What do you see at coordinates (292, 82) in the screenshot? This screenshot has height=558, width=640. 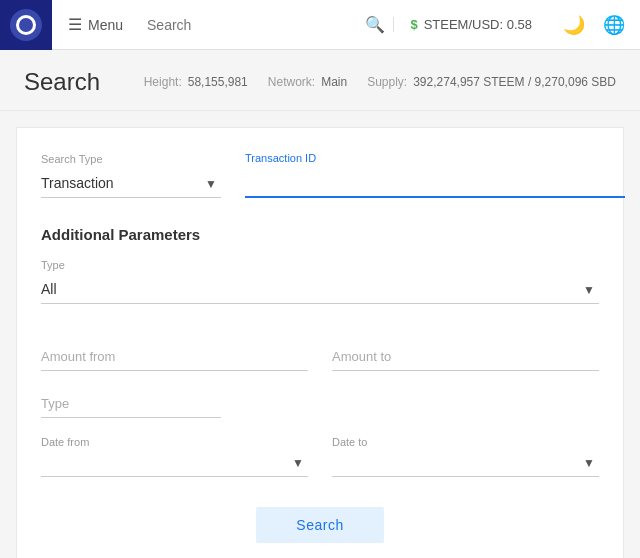 I see `network-label: Network:` at bounding box center [292, 82].